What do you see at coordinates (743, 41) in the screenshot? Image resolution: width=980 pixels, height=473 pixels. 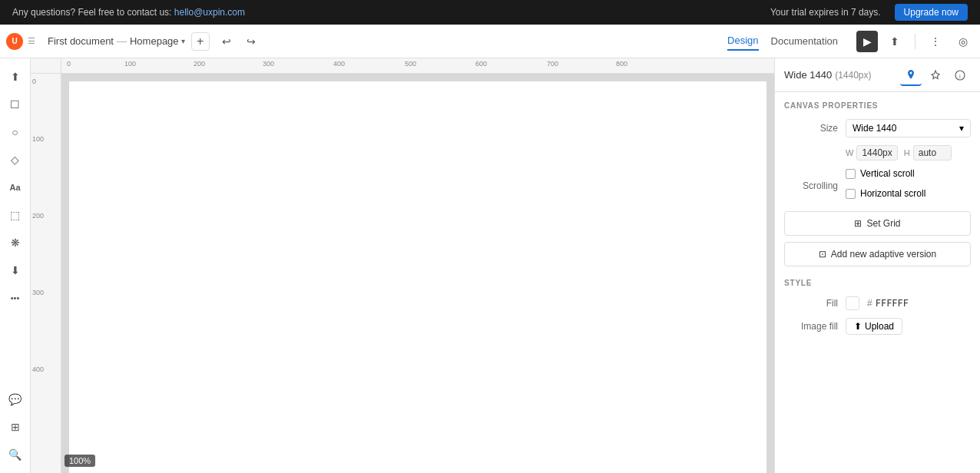 I see `design-nav-tab: Design` at bounding box center [743, 41].